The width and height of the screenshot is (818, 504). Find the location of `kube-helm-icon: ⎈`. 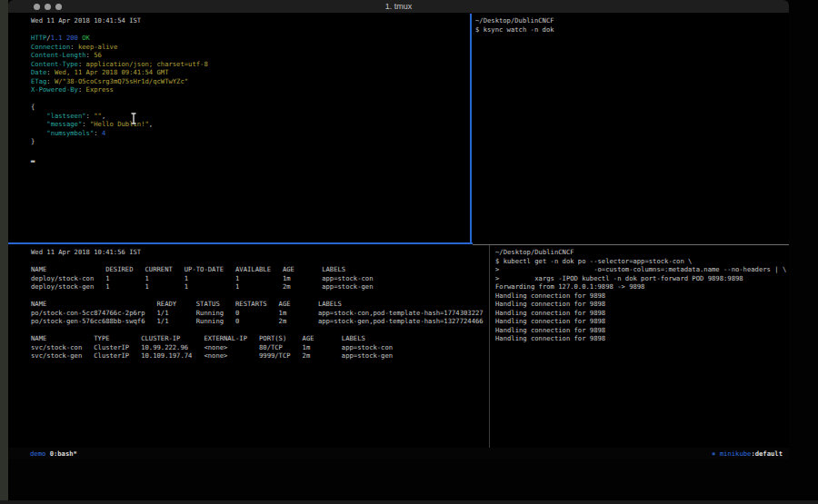

kube-helm-icon: ⎈ is located at coordinates (716, 454).